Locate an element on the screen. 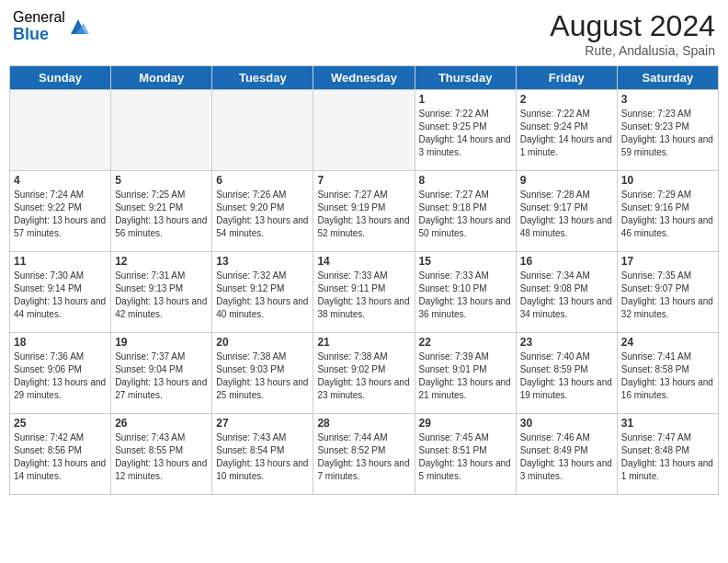  day-number: 11 is located at coordinates (61, 261).